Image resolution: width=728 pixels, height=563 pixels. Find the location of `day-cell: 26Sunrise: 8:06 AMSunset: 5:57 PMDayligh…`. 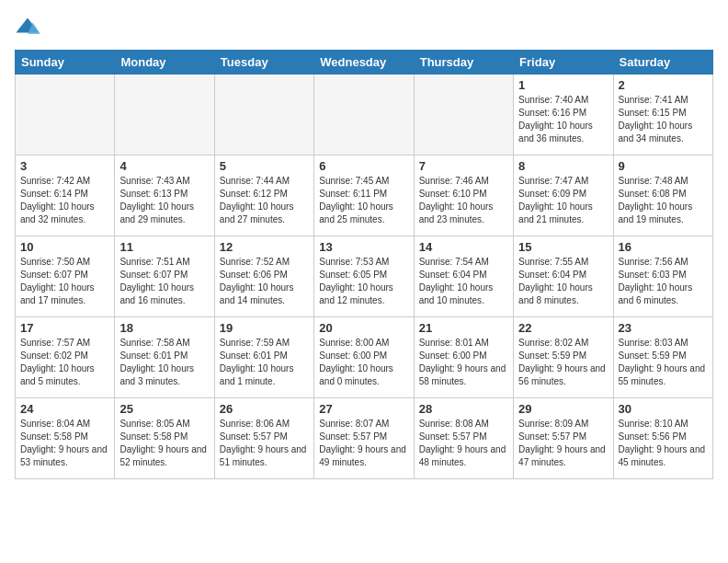

day-cell: 26Sunrise: 8:06 AMSunset: 5:57 PMDayligh… is located at coordinates (264, 439).